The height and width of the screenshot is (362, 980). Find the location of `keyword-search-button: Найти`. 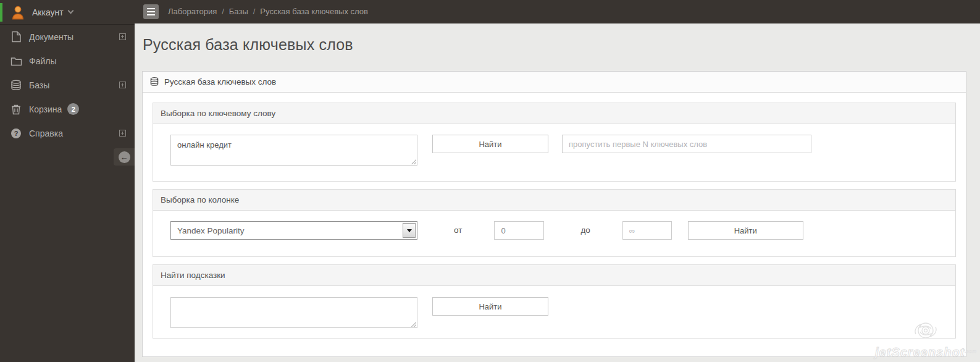

keyword-search-button: Найти is located at coordinates (490, 144).